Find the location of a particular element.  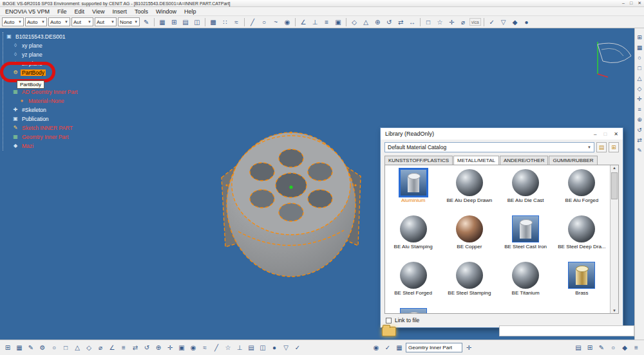

window-maximize-button: □ is located at coordinates (631, 3).